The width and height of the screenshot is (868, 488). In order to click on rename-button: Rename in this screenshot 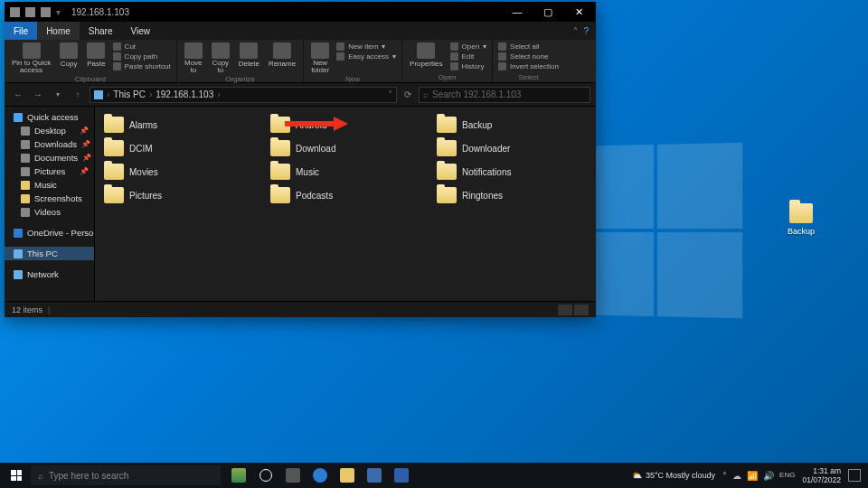, I will do `click(282, 55)`.